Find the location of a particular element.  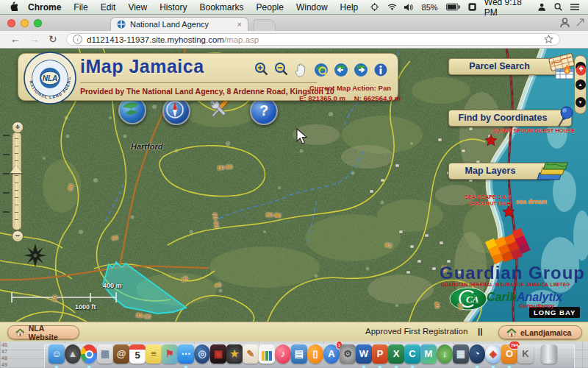

spreadsheet-row-numbers: 46474849 is located at coordinates (4, 355).